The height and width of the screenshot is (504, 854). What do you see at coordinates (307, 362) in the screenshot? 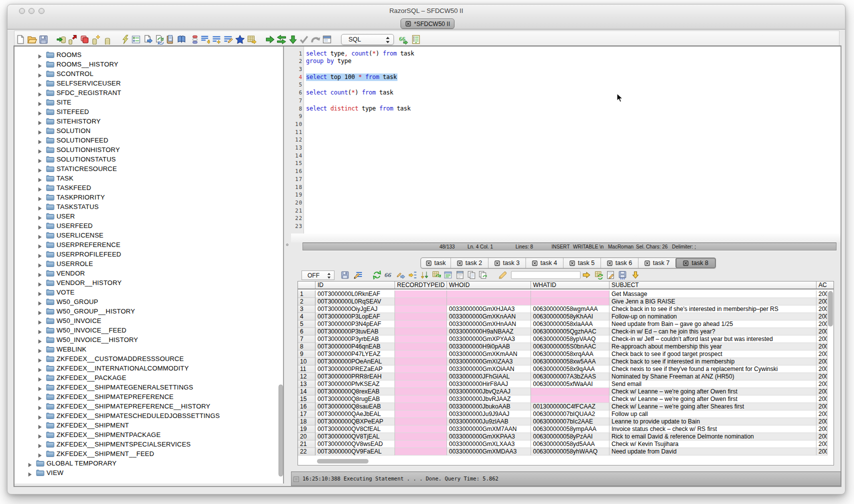
I see `row-number-cell: 10` at bounding box center [307, 362].